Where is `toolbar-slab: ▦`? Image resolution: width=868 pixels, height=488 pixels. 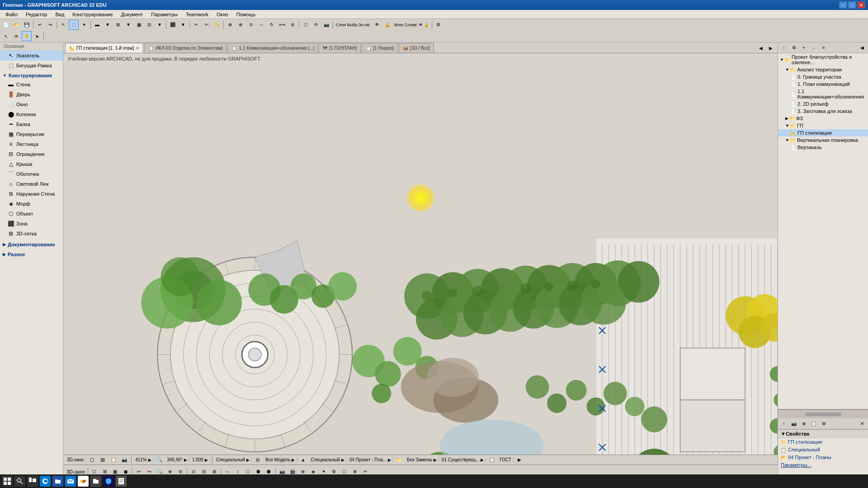
toolbar-slab: ▦ is located at coordinates (139, 25).